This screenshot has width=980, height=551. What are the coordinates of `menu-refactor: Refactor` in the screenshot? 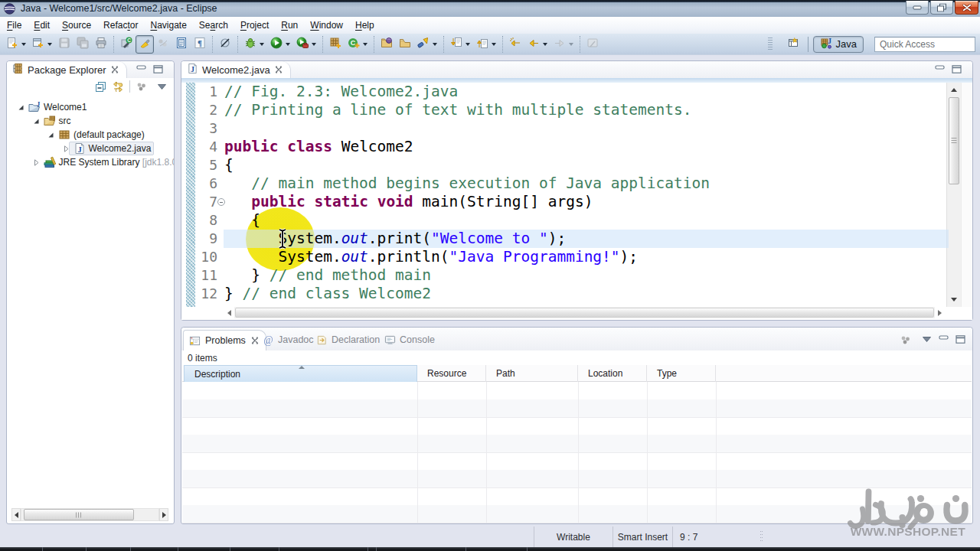 It's located at (121, 25).